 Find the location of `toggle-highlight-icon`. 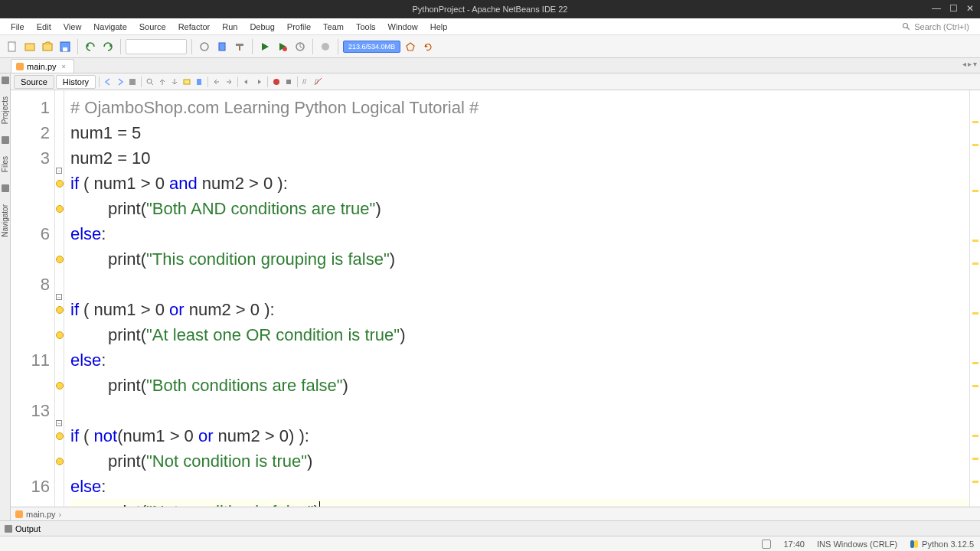

toggle-highlight-icon is located at coordinates (187, 82).